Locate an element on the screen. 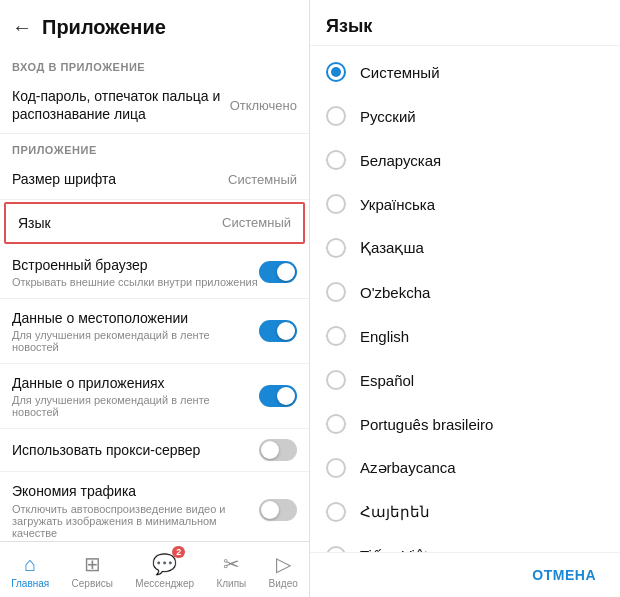 The height and width of the screenshot is (597, 620). location-sublabel: Для улучшения рекомендаций в ленте новос… is located at coordinates (136, 341).